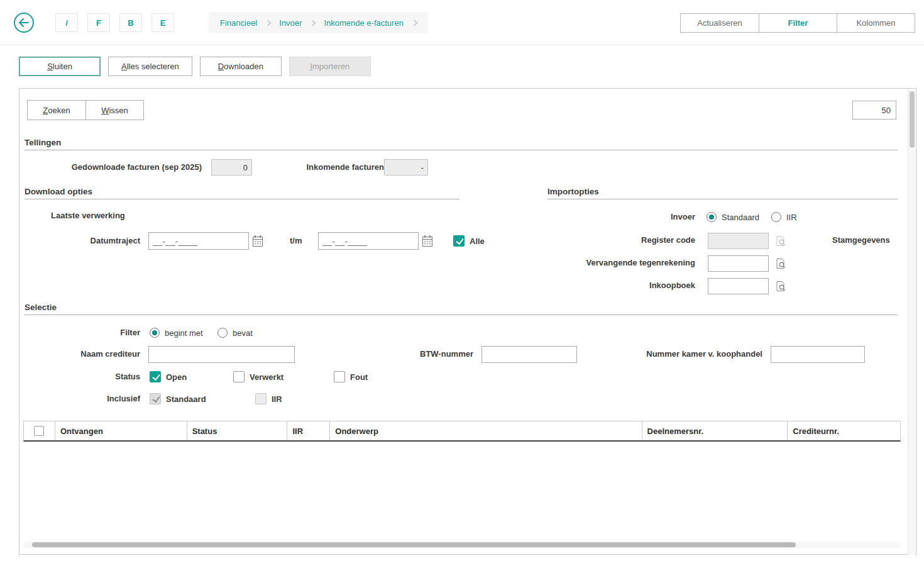  What do you see at coordinates (462, 545) in the screenshot?
I see `horizontal-scrollbar` at bounding box center [462, 545].